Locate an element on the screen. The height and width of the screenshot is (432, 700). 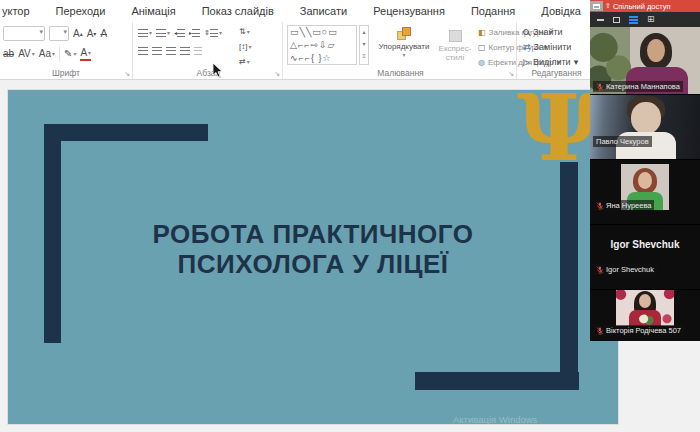
align-right-icon is located at coordinates (171, 51).